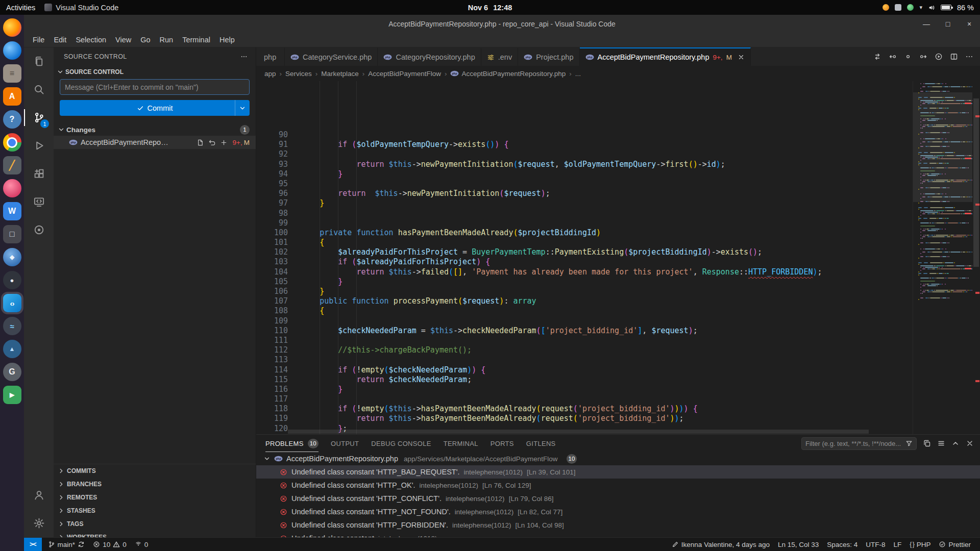 The image size is (980, 551). Describe the element at coordinates (892, 57) in the screenshot. I see `prev-change-icon` at that location.